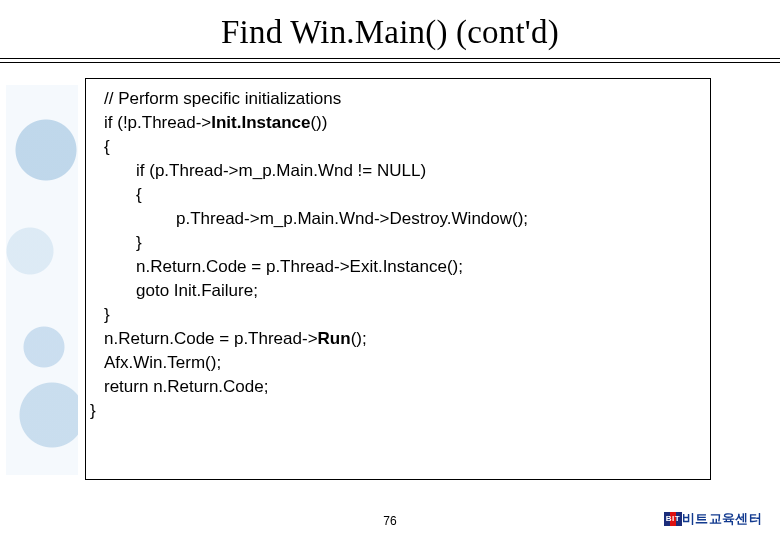  I want to click on page-title: Find Win.Main() (cont'd), so click(390, 32).